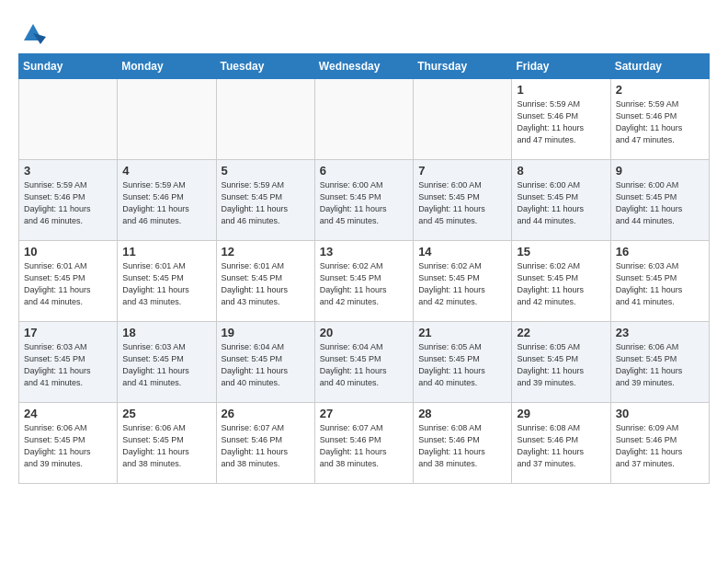  I want to click on calendar-cell: 15Sunrise: 6:02 AM Sunset: 5:45 PM Dayli…, so click(561, 282).